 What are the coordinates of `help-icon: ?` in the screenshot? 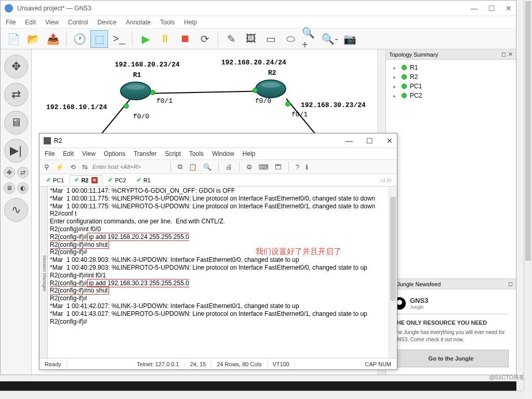 It's located at (297, 167).